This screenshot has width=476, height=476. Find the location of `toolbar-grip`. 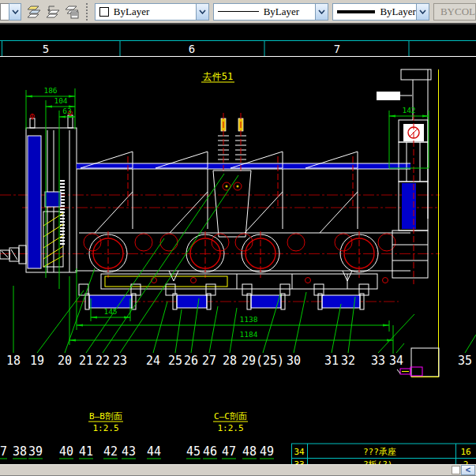

toolbar-grip is located at coordinates (88, 12).